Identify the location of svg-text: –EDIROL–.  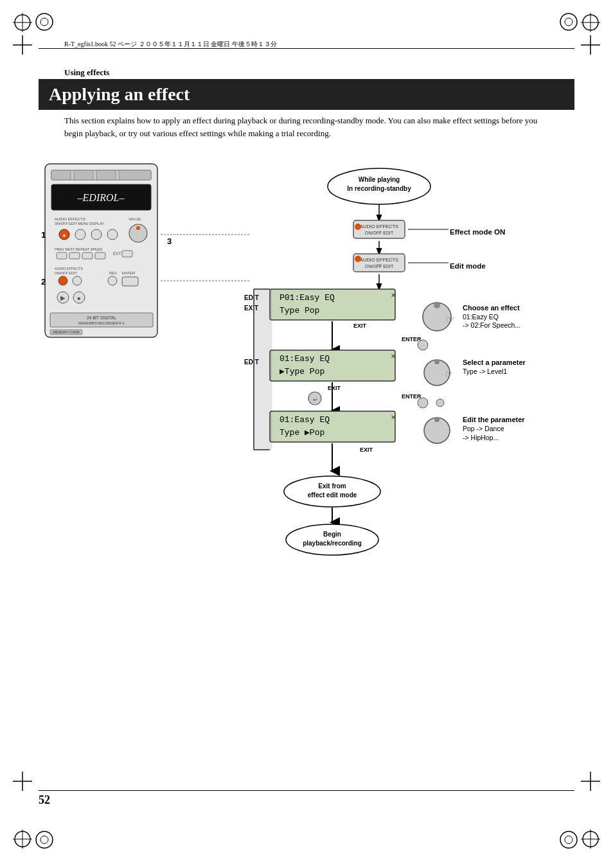
(102, 198).